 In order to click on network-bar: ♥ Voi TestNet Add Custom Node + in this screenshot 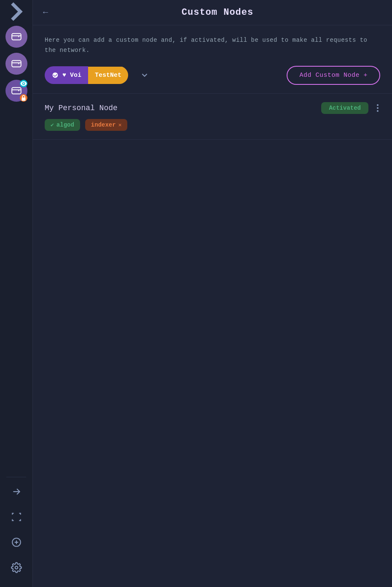, I will do `click(212, 78)`.